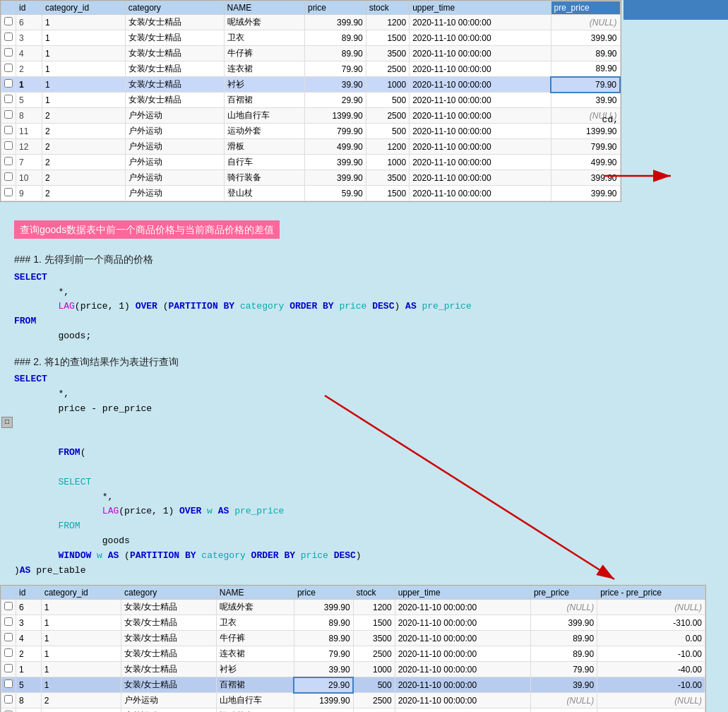  What do you see at coordinates (7, 422) in the screenshot?
I see `fold-icon: □` at bounding box center [7, 422].